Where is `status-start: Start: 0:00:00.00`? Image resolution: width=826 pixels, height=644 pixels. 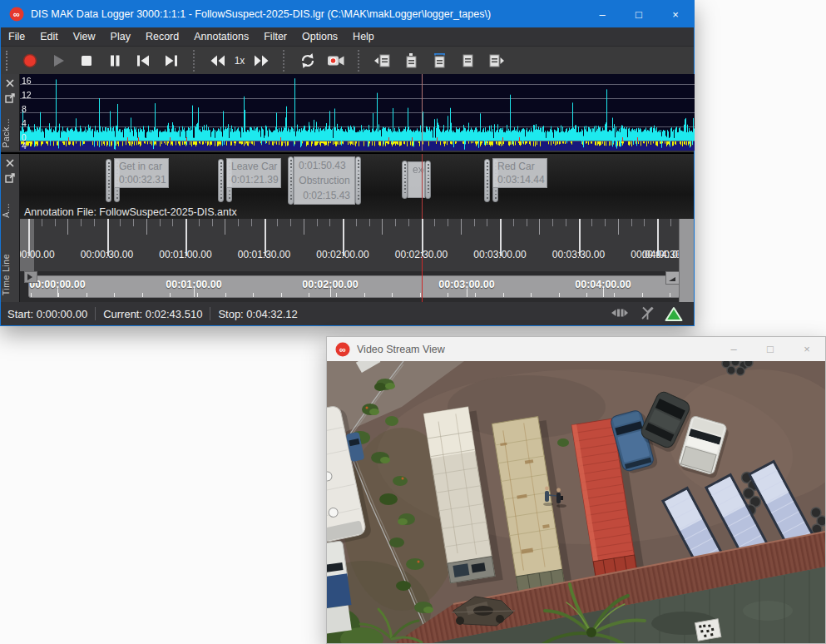 status-start: Start: 0:00:00.00 is located at coordinates (47, 315).